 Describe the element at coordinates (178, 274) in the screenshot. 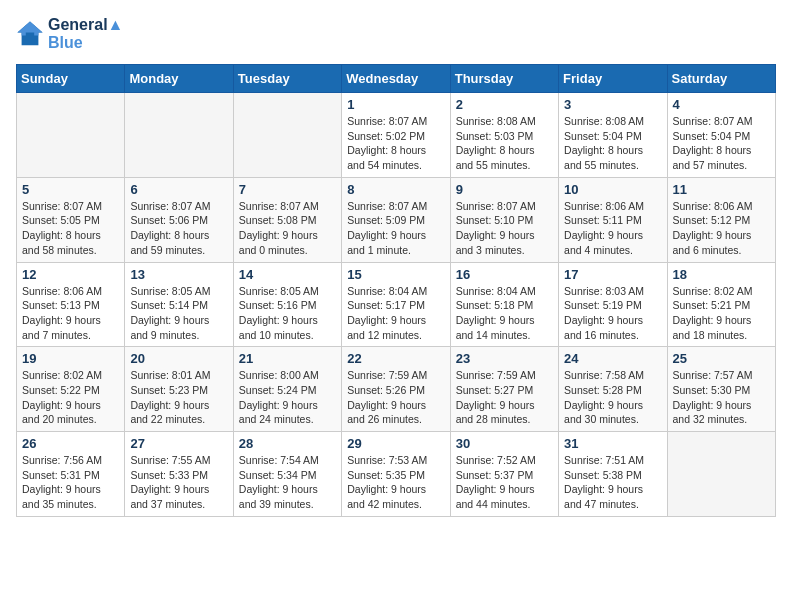

I see `day-number: 13` at that location.